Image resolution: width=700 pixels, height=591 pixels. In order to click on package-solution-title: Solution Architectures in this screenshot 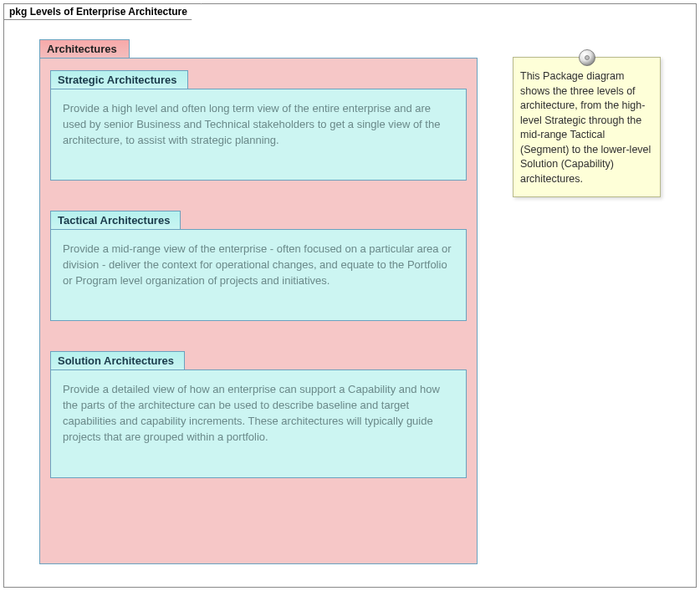, I will do `click(117, 360)`.